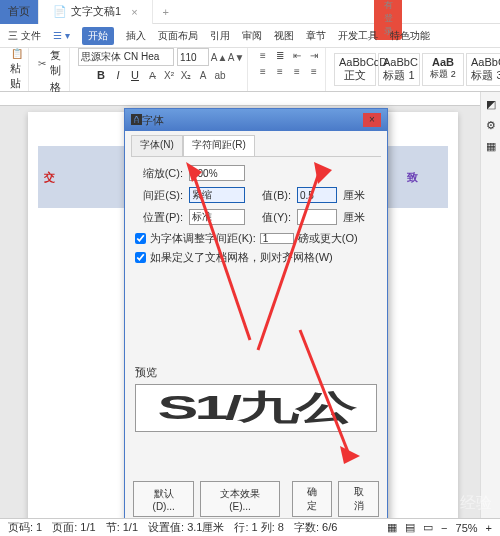 This screenshot has width=500, height=536. What do you see at coordinates (428, 528) in the screenshot?
I see `view-mode-icon: ▭` at bounding box center [428, 528].